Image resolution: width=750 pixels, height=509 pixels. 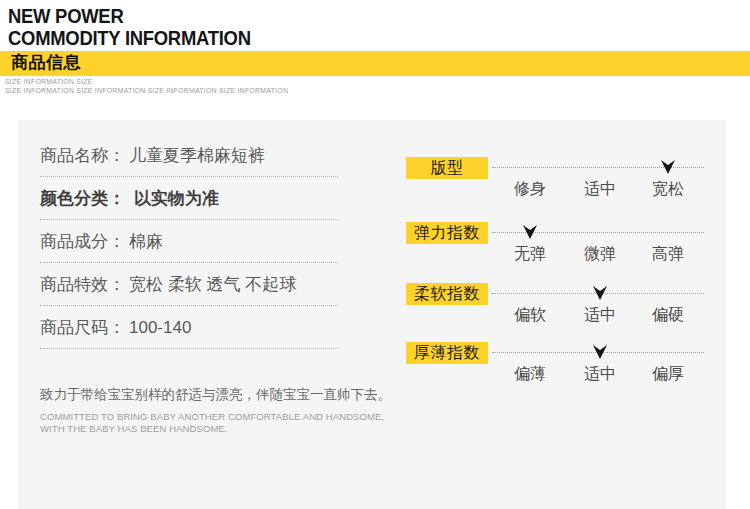 What do you see at coordinates (189, 284) in the screenshot?
I see `spec-row-features: 商品特效：宽松 柔软 透气 不起球` at bounding box center [189, 284].